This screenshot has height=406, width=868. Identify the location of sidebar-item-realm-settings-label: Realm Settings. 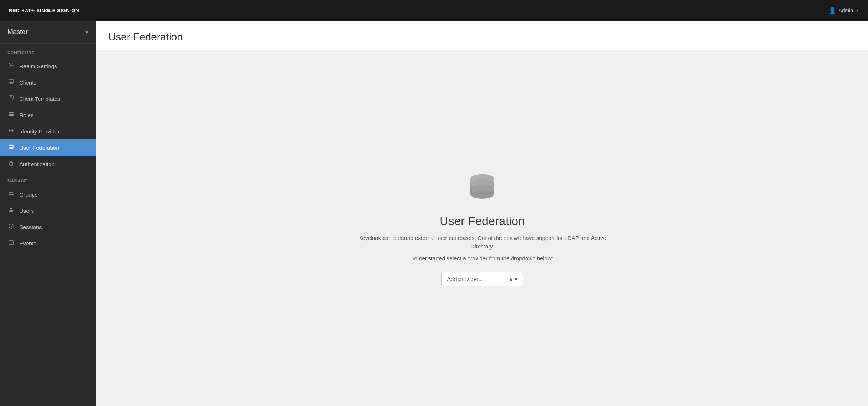
(38, 66).